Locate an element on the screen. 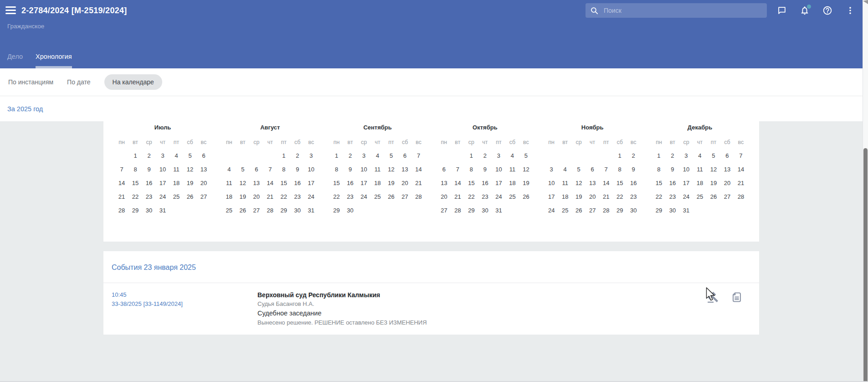 This screenshot has width=868, height=382. calendar-day: 8 is located at coordinates (135, 170).